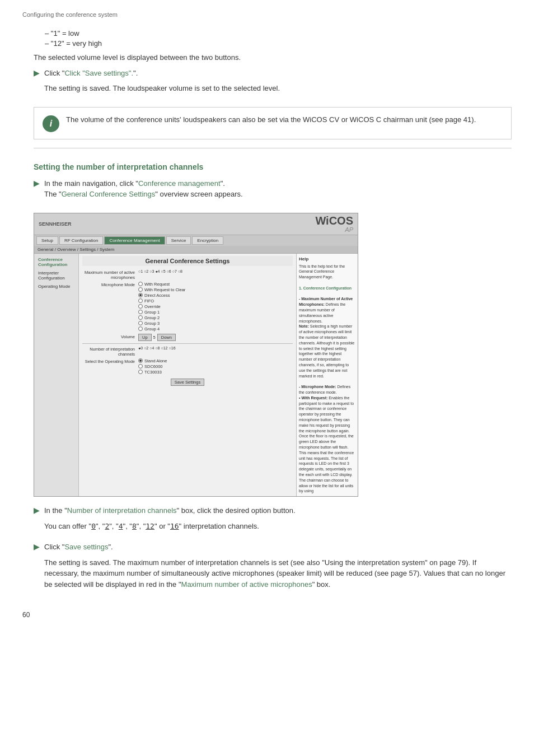 The width and height of the screenshot is (534, 756). I want to click on step3-save-link: Save settings, so click(86, 547).